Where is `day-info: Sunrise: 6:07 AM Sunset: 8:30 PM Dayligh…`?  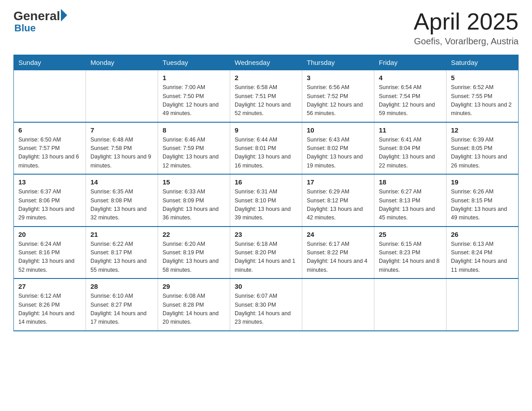 day-info: Sunrise: 6:07 AM Sunset: 8:30 PM Dayligh… is located at coordinates (266, 309).